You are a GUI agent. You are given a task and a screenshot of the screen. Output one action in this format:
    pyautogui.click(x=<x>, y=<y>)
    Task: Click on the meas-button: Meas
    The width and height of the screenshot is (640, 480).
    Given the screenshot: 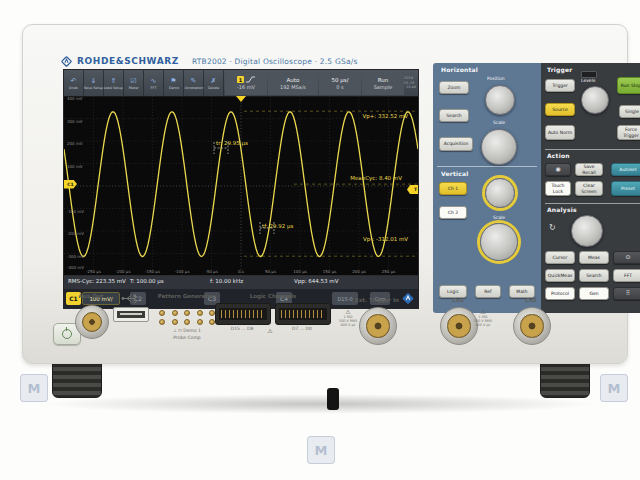 What is the action you would take?
    pyautogui.click(x=594, y=258)
    